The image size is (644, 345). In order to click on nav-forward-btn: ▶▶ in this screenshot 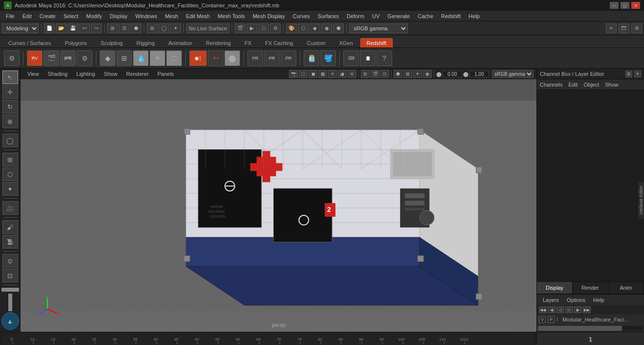, I will do `click(587, 310)`.